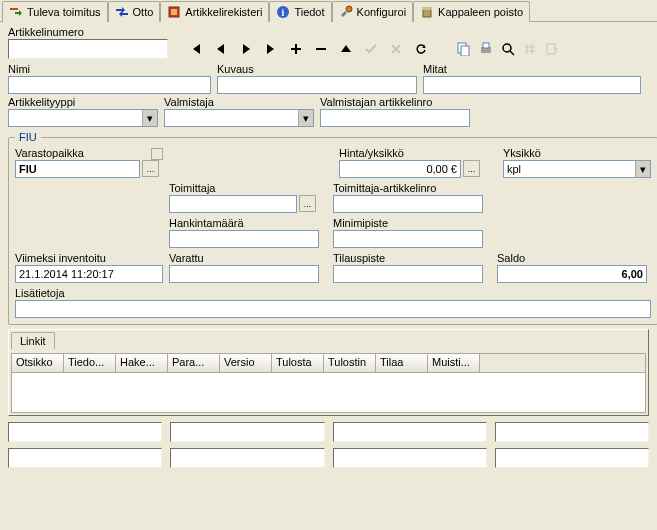 This screenshot has width=657, height=530. What do you see at coordinates (89, 258) in the screenshot?
I see `label-viimeksi-inventoitu: Viimeksi inventoitu` at bounding box center [89, 258].